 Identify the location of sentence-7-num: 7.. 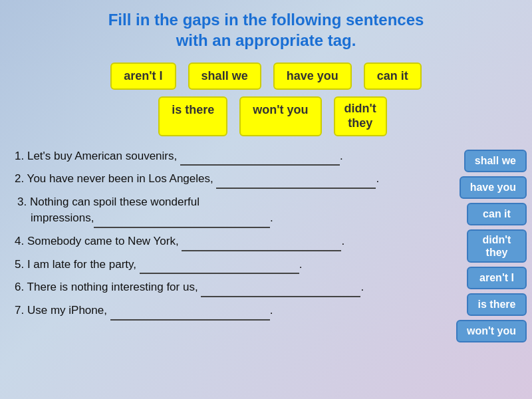
(19, 310).